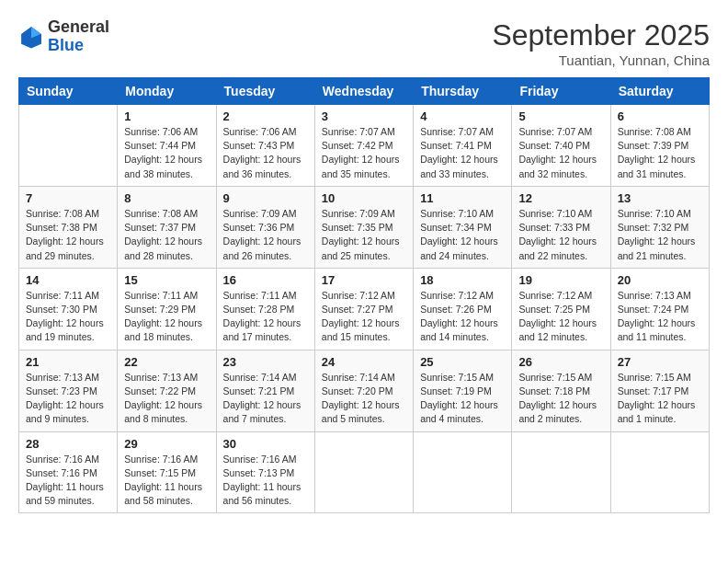  What do you see at coordinates (463, 92) in the screenshot?
I see `weekday-header-thursday: Thursday` at bounding box center [463, 92].